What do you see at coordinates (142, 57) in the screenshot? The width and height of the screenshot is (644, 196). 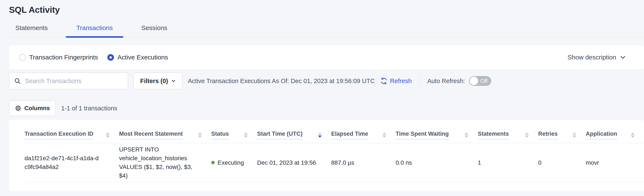 I see `radio-label: Active Executions` at bounding box center [142, 57].